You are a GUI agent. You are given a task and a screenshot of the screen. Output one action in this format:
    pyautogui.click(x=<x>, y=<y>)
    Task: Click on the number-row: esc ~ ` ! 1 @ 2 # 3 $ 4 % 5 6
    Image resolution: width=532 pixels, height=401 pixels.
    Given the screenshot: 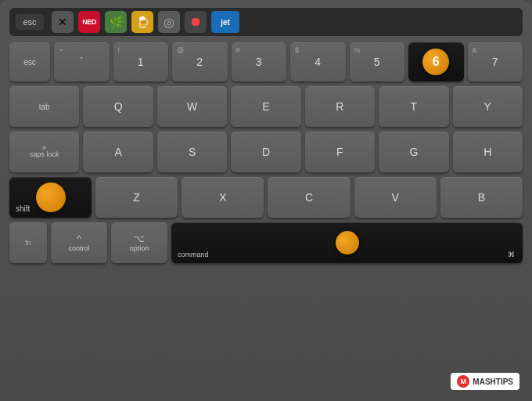 What is the action you would take?
    pyautogui.click(x=266, y=62)
    